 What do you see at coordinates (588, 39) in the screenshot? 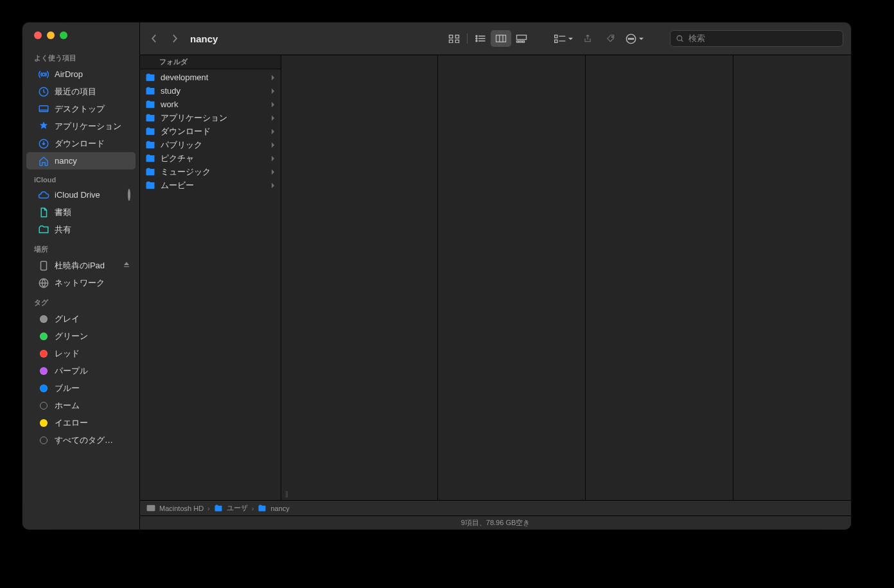
I see `share-button` at bounding box center [588, 39].